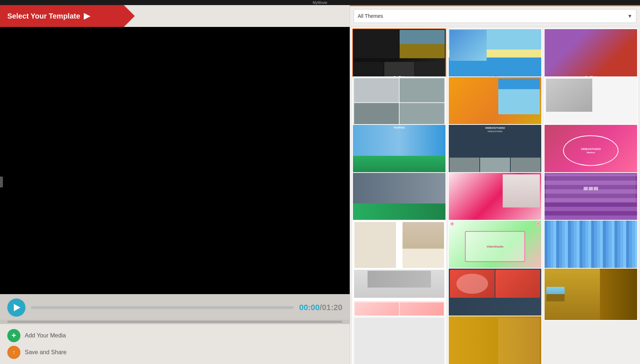 This screenshot has width=640, height=364. I want to click on theme-thumbnail-6: FasiFlick, so click(591, 103).